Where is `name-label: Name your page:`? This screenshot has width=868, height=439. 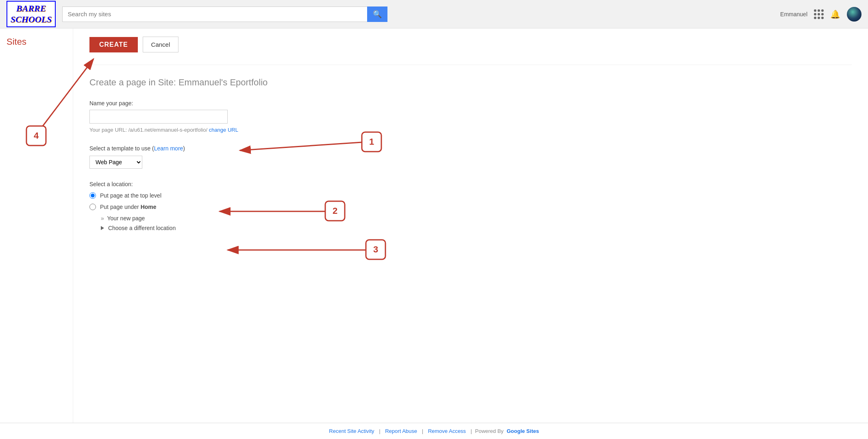 name-label: Name your page: is located at coordinates (471, 103).